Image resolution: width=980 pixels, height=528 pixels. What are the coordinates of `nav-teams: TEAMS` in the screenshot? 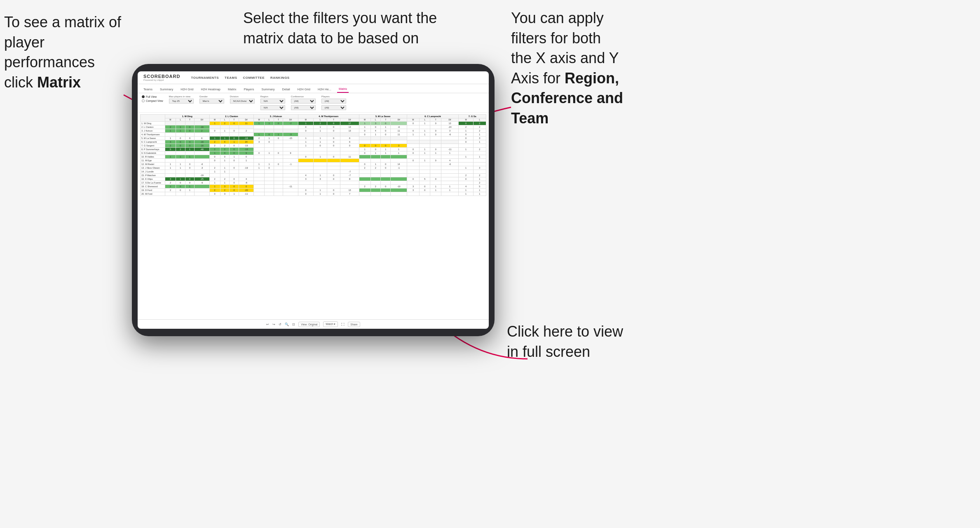 It's located at (231, 78).